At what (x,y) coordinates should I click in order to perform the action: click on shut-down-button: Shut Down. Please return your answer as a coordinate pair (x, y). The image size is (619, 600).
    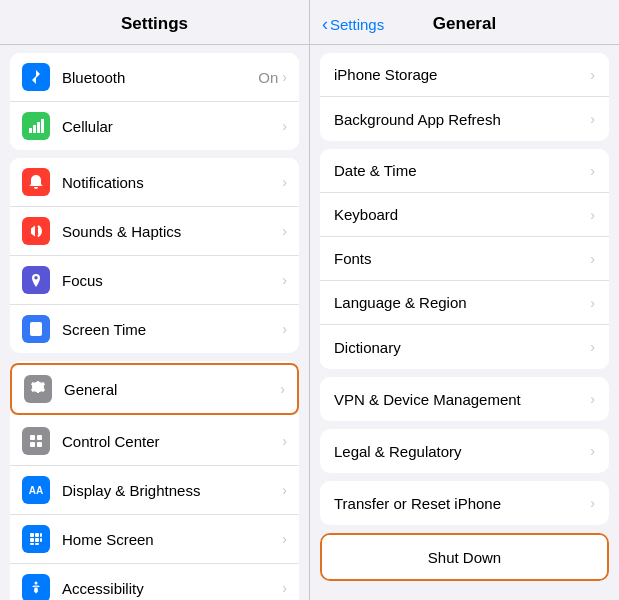
    Looking at the image, I should click on (464, 557).